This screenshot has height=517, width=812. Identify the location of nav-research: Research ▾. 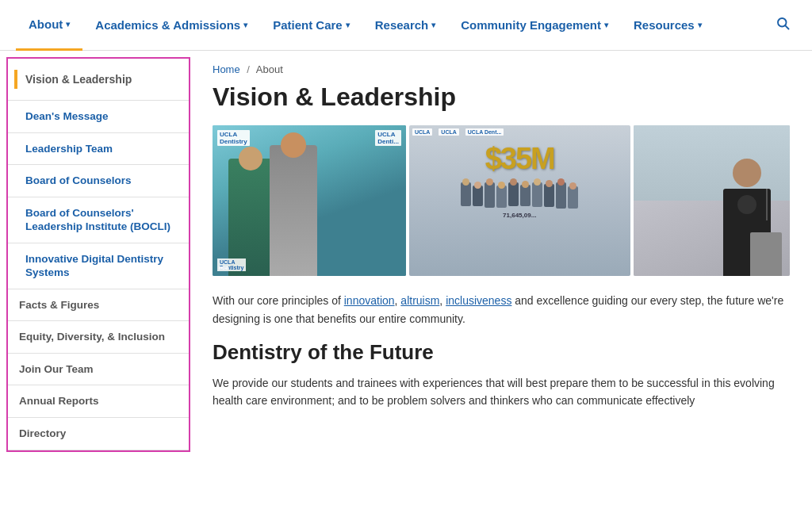
(406, 25).